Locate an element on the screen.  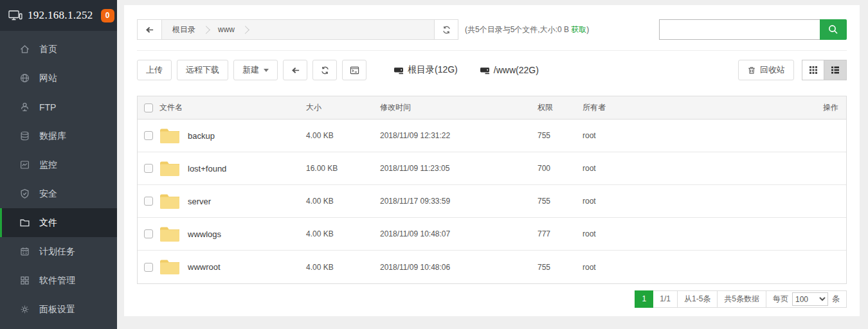
column-header-owner: 所有者 is located at coordinates (695, 108).